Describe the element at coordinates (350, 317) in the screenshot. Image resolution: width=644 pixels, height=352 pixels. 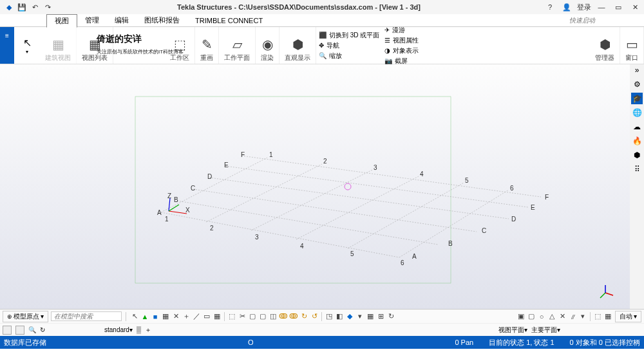
I see `sb-icon: ◆` at that location.